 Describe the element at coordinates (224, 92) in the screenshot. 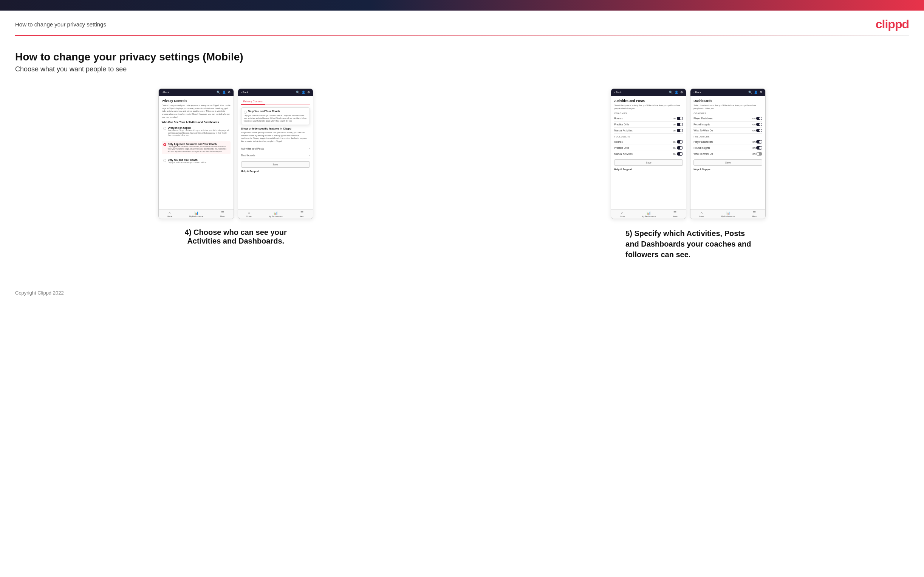

I see `phone-1-nav-icons: 🔍 👤 ⚙` at that location.